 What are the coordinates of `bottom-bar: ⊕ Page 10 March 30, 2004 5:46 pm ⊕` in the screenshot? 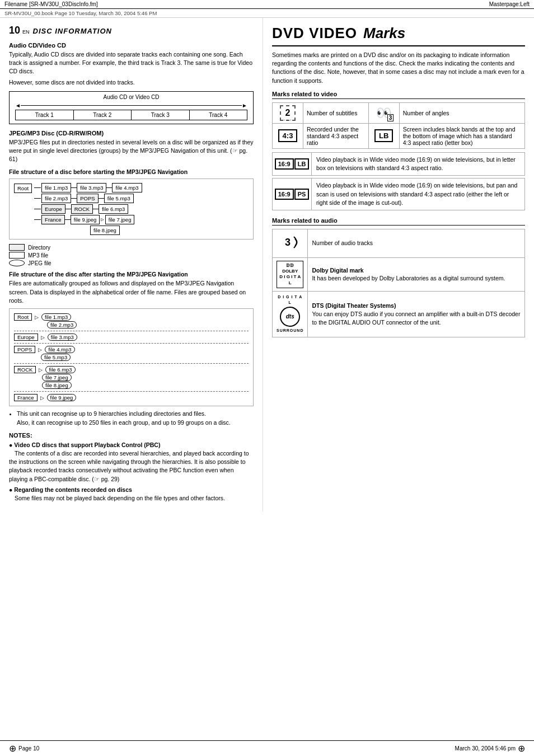 It's located at (267, 748).